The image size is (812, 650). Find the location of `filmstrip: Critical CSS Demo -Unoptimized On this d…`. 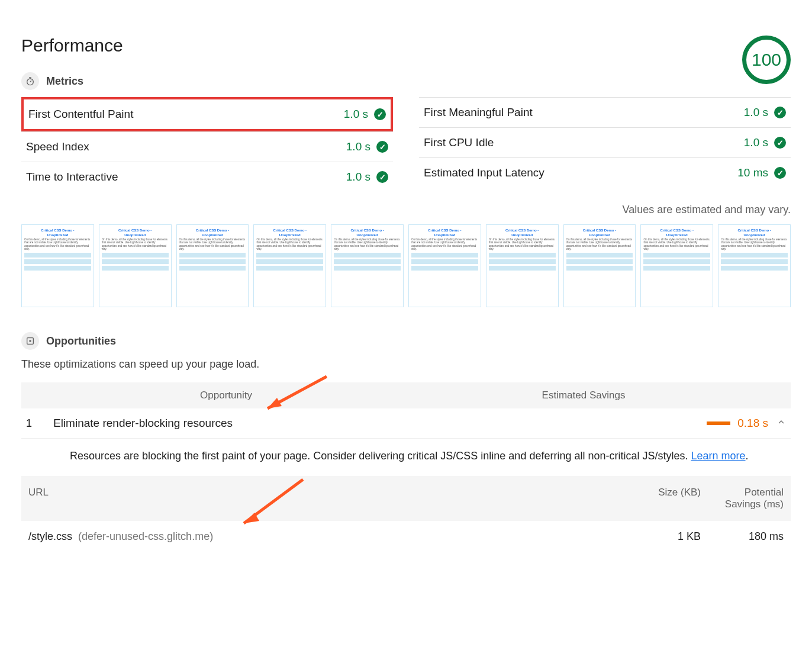

filmstrip: Critical CSS Demo -Unoptimized On this d… is located at coordinates (406, 266).